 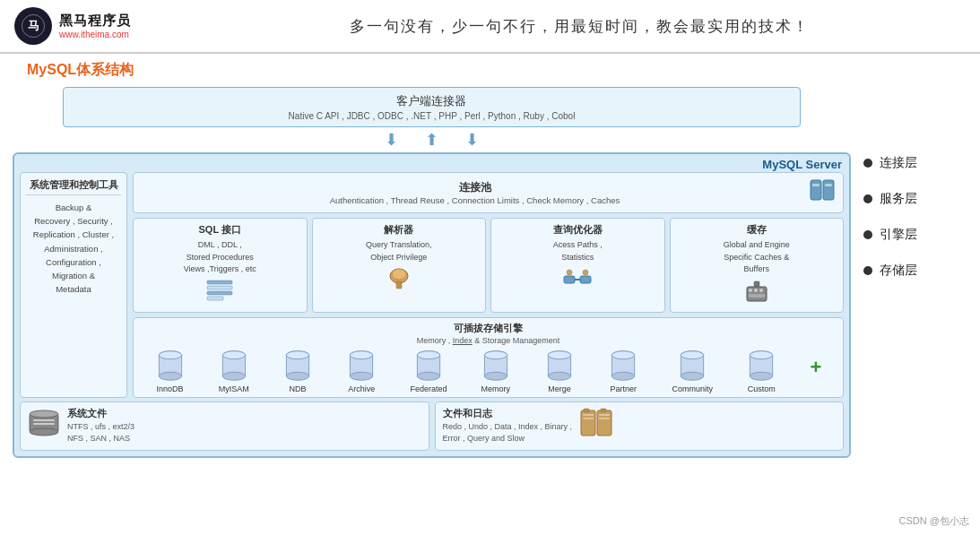 What do you see at coordinates (475, 188) in the screenshot?
I see `conn-pool-title: 连接池` at bounding box center [475, 188].